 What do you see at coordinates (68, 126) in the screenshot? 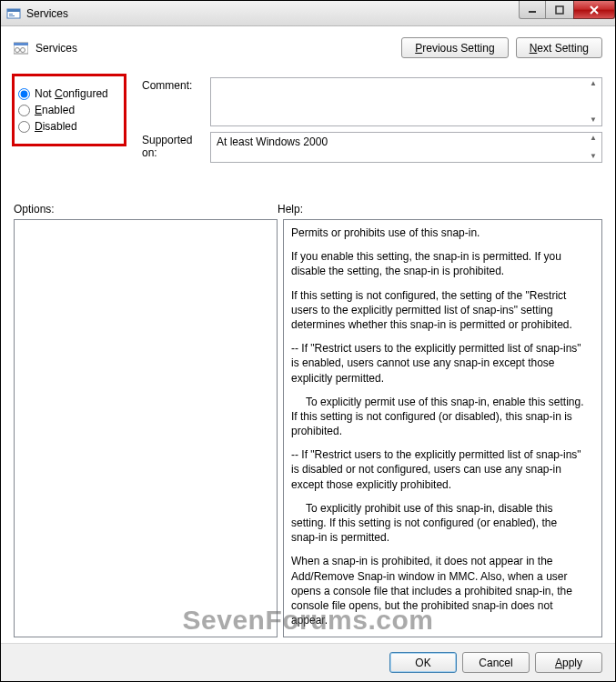
I see `radio-disabled: Disabled` at bounding box center [68, 126].